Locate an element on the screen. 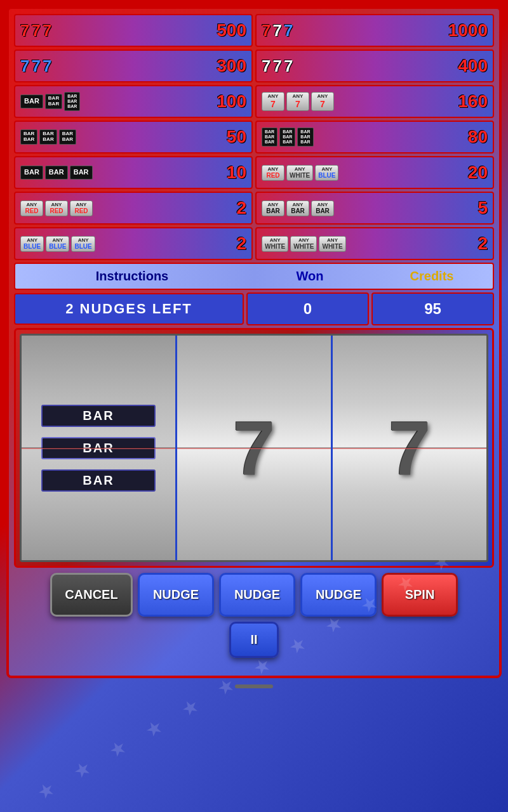 Image resolution: width=508 pixels, height=812 pixels. paytable-row-5-right: ANY RED ANY WHITE ANY BLUE 20 is located at coordinates (375, 173).